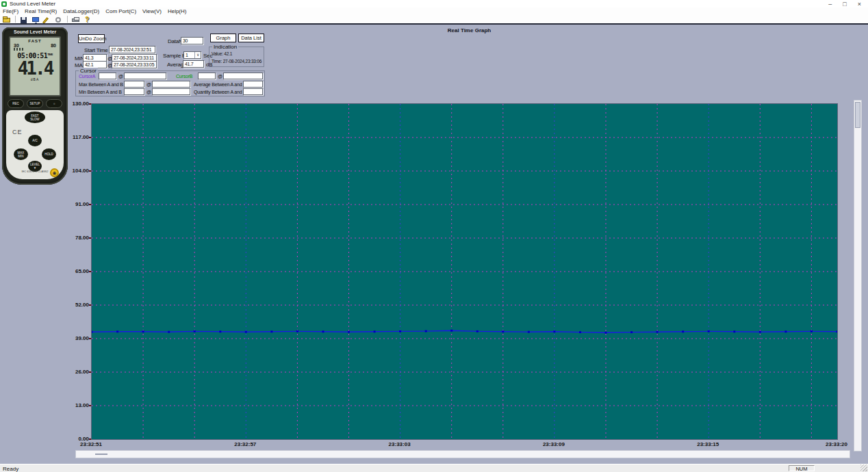 This screenshot has width=868, height=472. I want to click on menu-item-real-time-r-: Real Time(R), so click(41, 11).